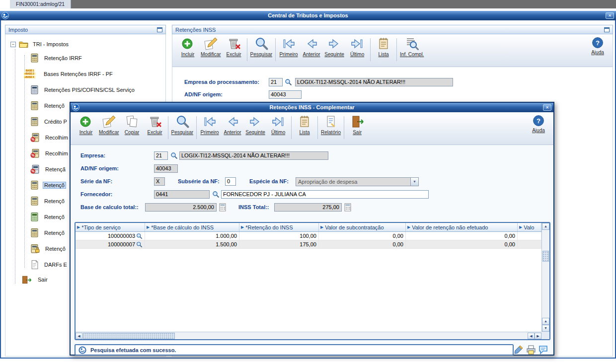  What do you see at coordinates (181, 208) in the screenshot?
I see `base-total-field: 2.500,00` at bounding box center [181, 208].